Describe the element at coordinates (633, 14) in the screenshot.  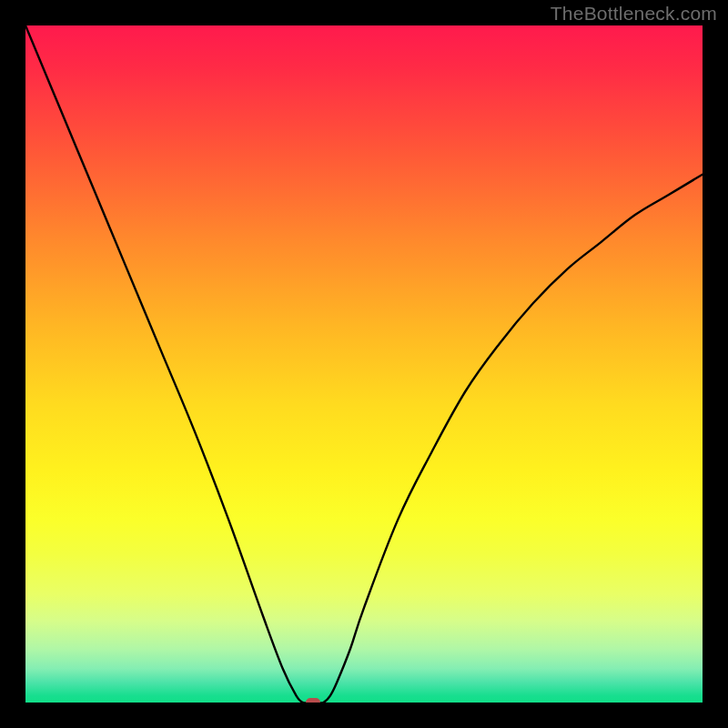
I see `credit-watermark: TheBottleneck.com` at that location.